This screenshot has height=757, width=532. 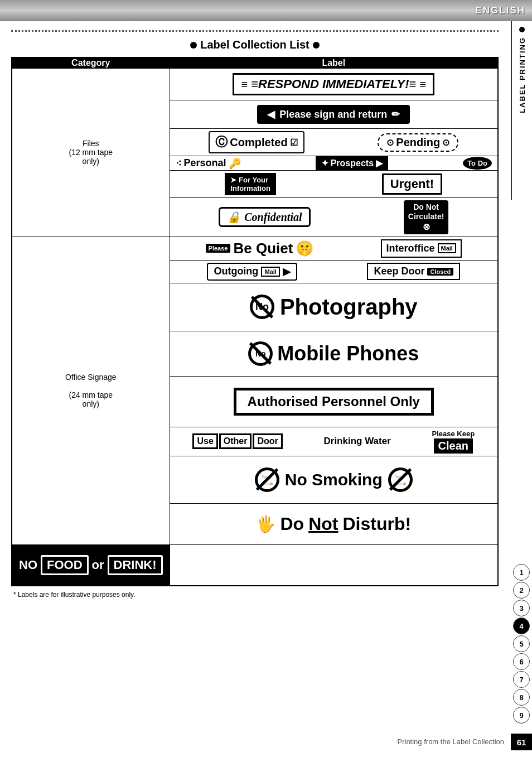 I want to click on label-drinkingwater: Drinking Water, so click(x=357, y=441).